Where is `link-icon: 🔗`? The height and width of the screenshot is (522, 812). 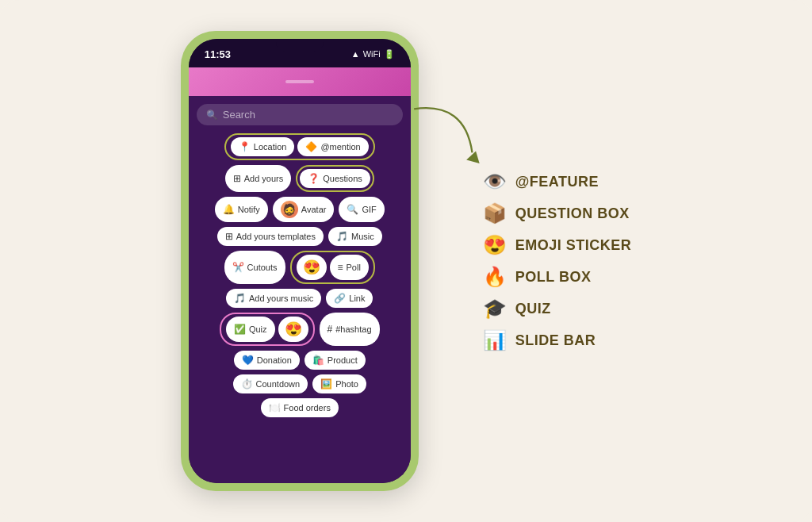
link-icon: 🔗 is located at coordinates (339, 298).